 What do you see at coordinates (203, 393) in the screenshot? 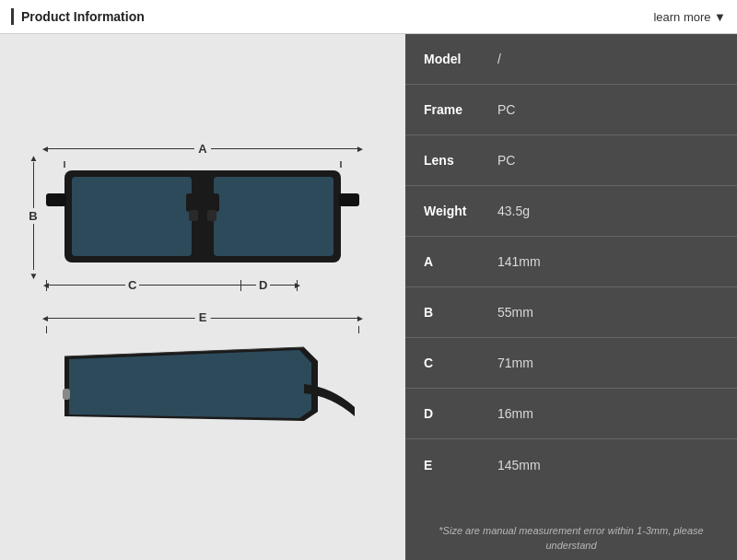
I see `glasses-side-svg` at bounding box center [203, 393].